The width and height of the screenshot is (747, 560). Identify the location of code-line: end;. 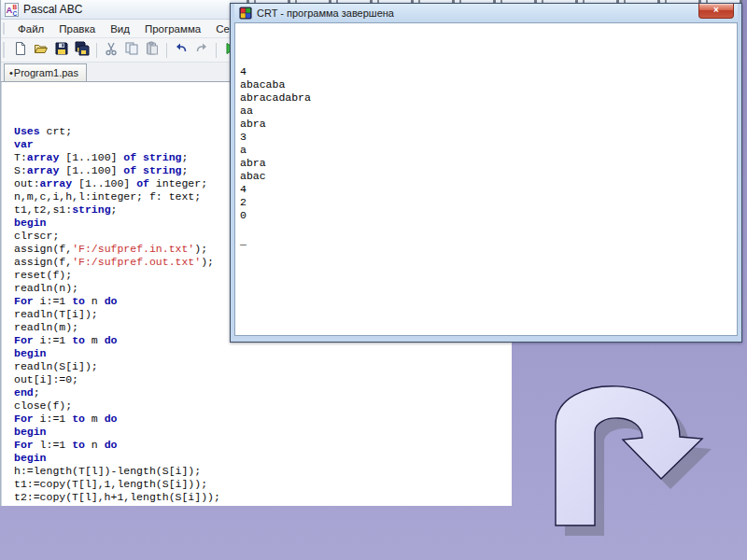
(263, 393).